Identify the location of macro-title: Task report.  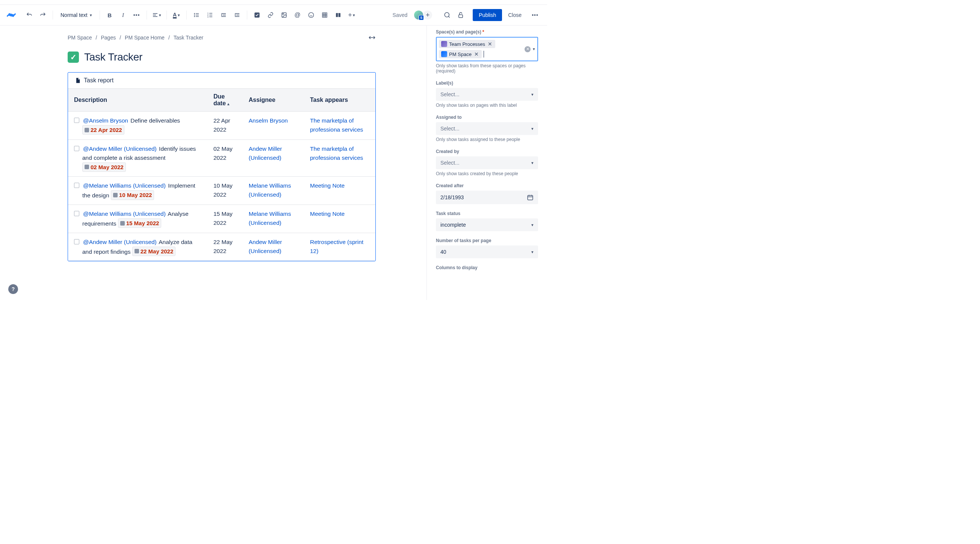
(99, 80).